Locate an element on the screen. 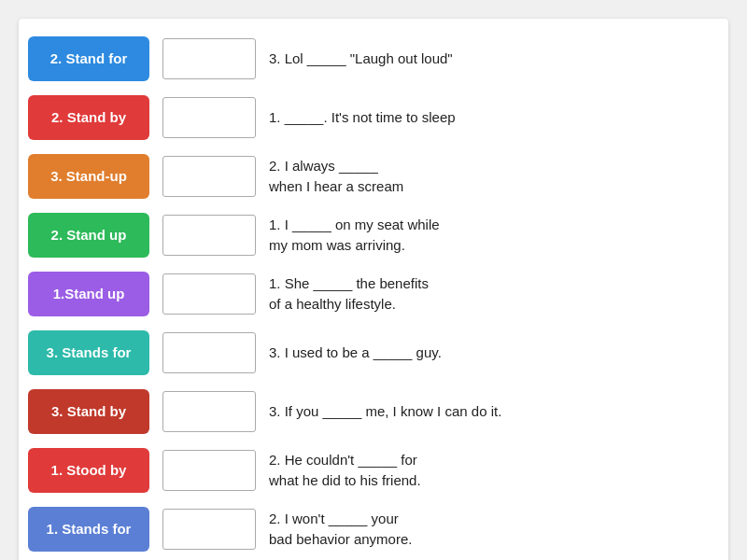  label-btn-8: 1. Stood by is located at coordinates (89, 470).